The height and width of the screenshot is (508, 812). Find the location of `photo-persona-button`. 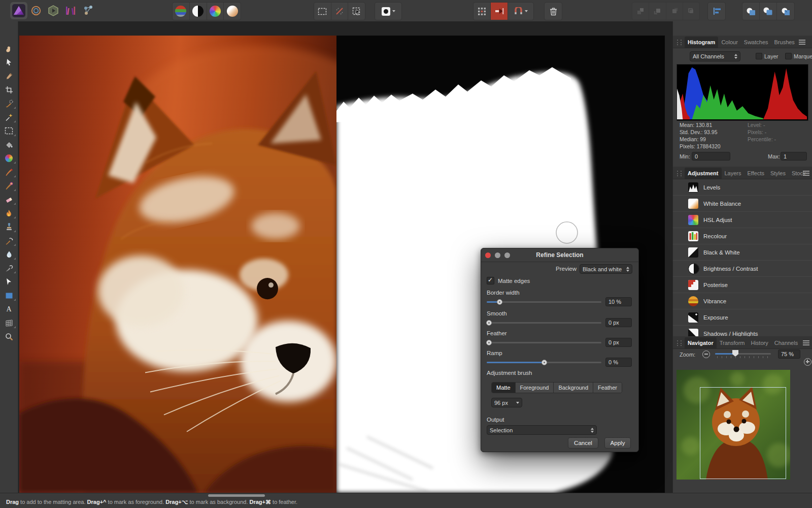

photo-persona-button is located at coordinates (181, 11).